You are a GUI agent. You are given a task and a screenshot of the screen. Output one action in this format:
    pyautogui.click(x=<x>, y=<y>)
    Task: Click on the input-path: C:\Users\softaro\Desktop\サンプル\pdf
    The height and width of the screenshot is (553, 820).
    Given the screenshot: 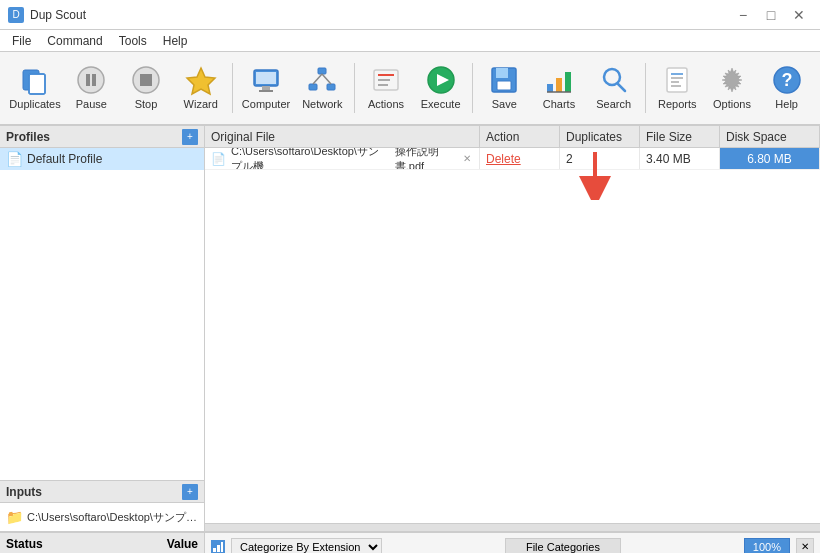 What is the action you would take?
    pyautogui.click(x=112, y=518)
    